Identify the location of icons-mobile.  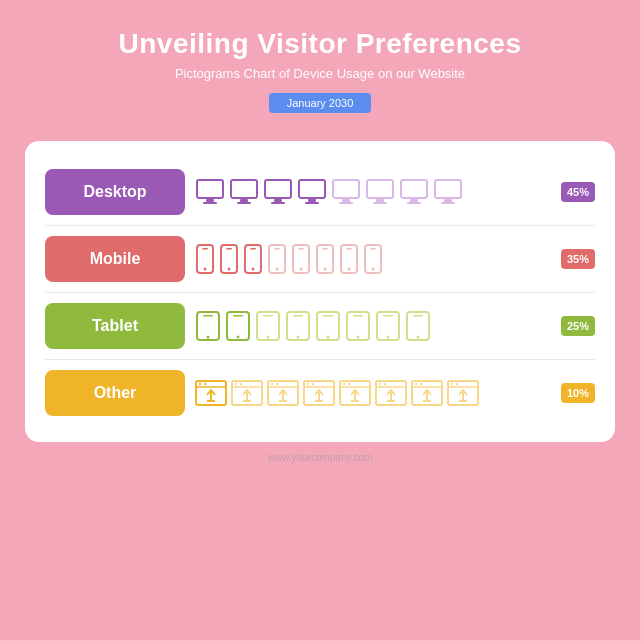
(373, 259).